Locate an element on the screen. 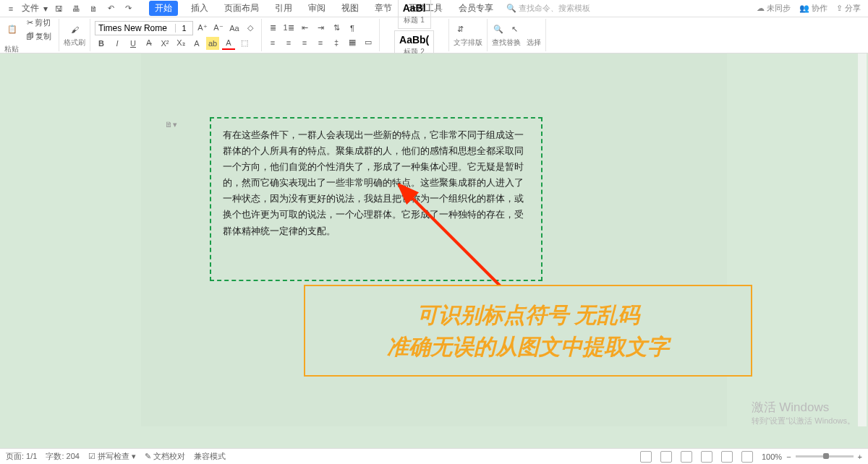 Image resolution: width=868 pixels, height=464 pixels. grow-font-icon: A⁺ is located at coordinates (203, 28).